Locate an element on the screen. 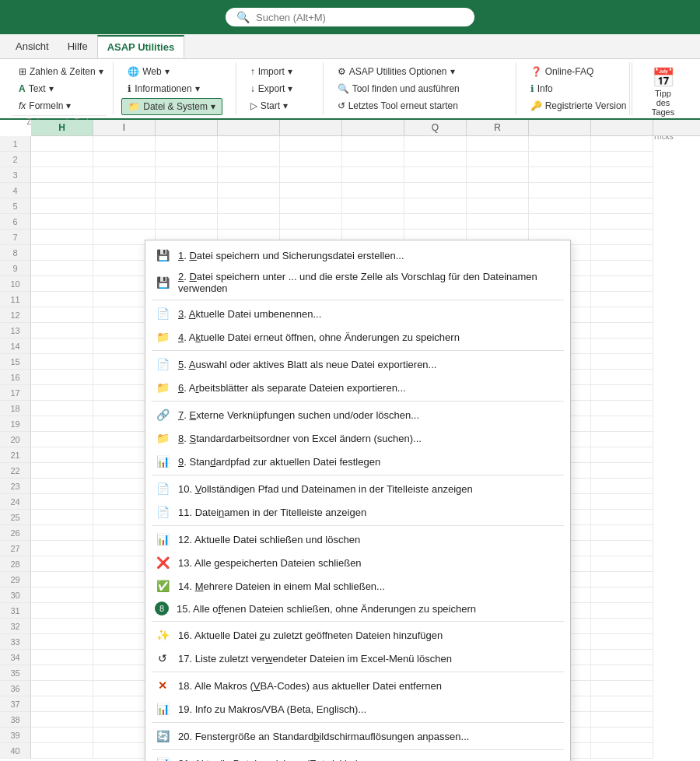 The height and width of the screenshot is (761, 700). menu-item-21: 📊 21. Aktuelle Datei speichern (Entwickl… is located at coordinates (358, 756).